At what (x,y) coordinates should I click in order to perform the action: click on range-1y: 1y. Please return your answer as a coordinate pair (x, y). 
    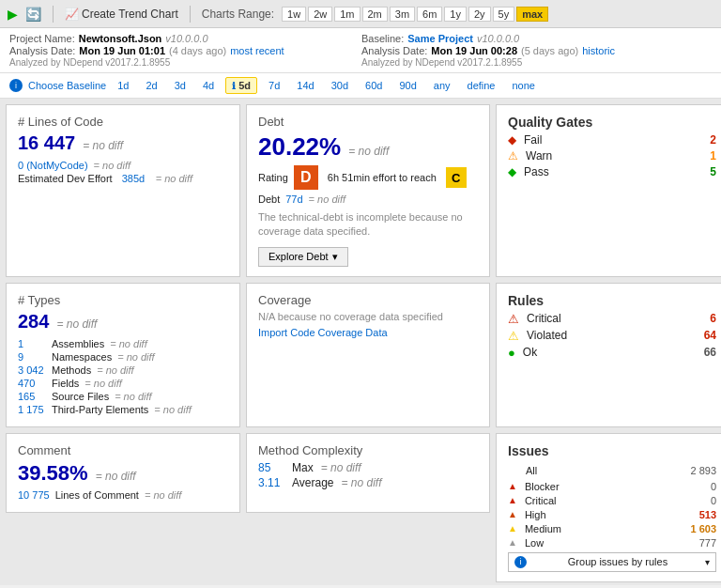
    Looking at the image, I should click on (455, 14).